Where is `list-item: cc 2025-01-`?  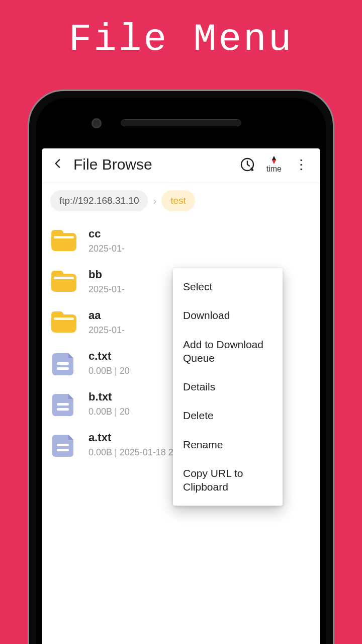 list-item: cc 2025-01- is located at coordinates (181, 240).